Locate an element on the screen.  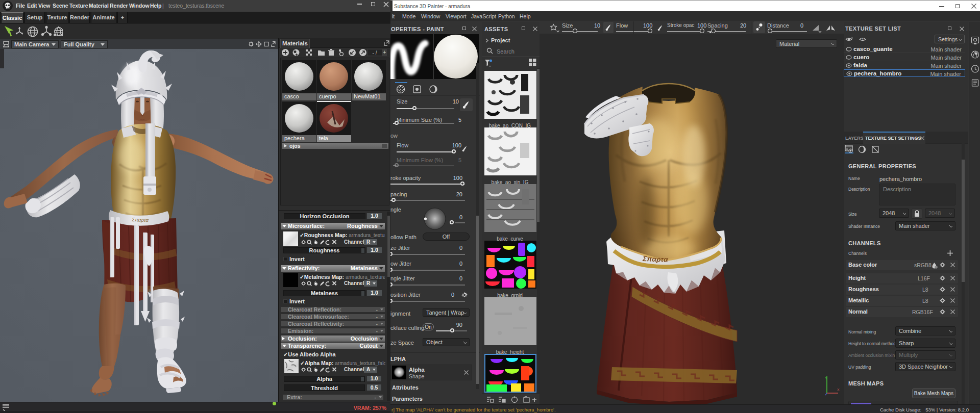
svg-text: Y is located at coordinates (826, 378).